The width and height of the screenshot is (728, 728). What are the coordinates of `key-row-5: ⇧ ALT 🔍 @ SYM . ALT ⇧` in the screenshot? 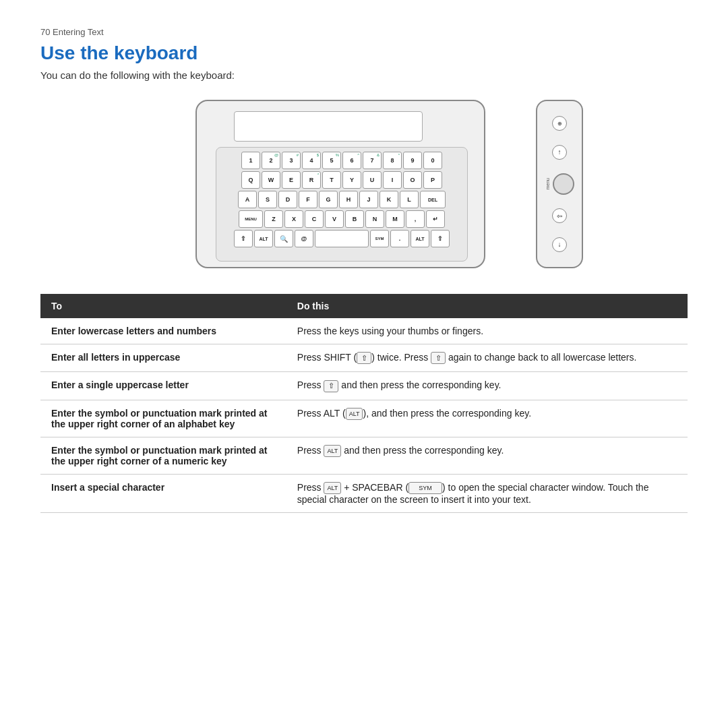 It's located at (342, 239).